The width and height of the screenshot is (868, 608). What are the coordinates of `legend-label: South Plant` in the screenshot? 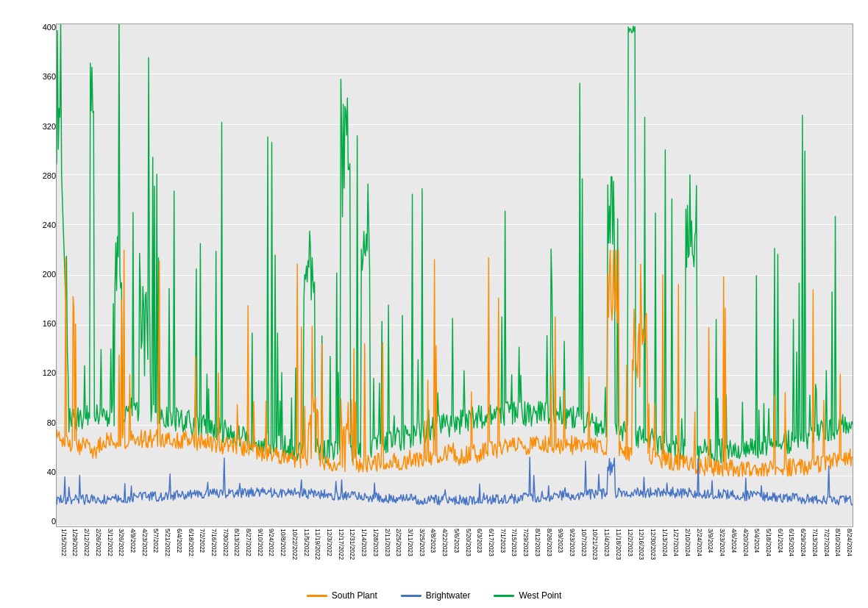 It's located at (355, 596).